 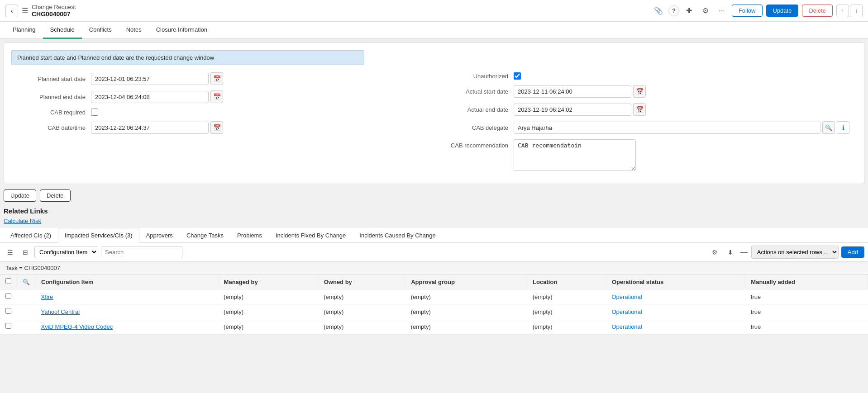 I want to click on actions-select: Actions on selected rows..., so click(x=795, y=252).